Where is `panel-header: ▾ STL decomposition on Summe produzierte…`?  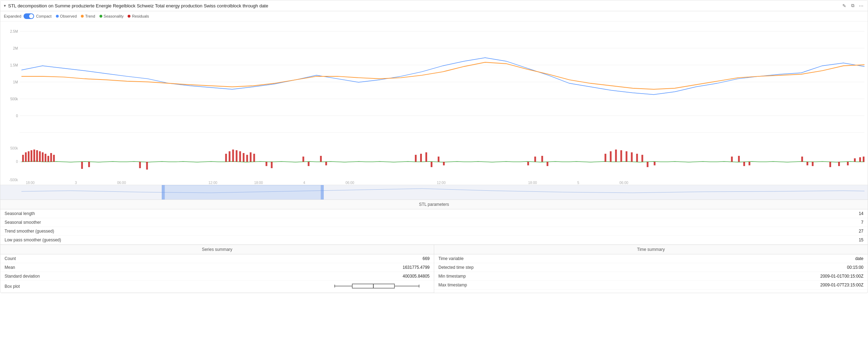
panel-header: ▾ STL decomposition on Summe produzierte… is located at coordinates (434, 6).